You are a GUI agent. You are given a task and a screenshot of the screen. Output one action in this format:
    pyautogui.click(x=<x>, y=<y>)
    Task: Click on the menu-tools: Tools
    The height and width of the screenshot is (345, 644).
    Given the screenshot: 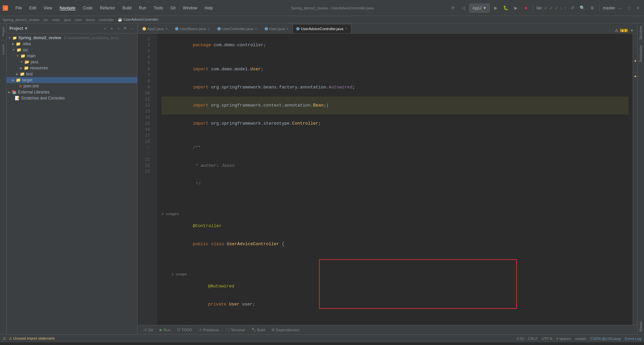 What is the action you would take?
    pyautogui.click(x=158, y=8)
    